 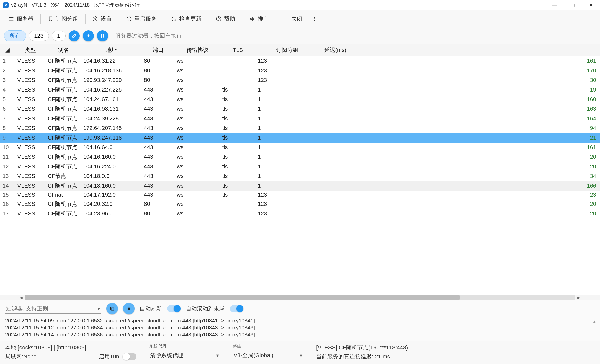 I want to click on col-addr: 地址, so click(x=111, y=50).